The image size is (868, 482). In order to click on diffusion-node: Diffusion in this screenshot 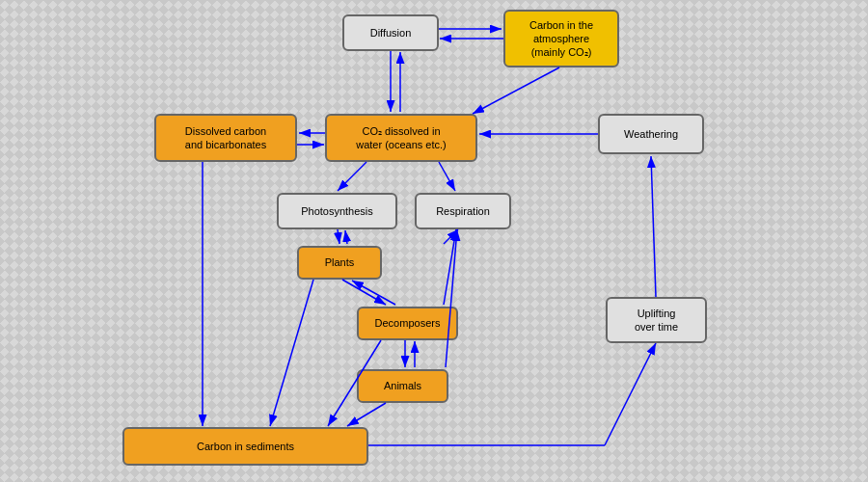, I will do `click(391, 33)`.